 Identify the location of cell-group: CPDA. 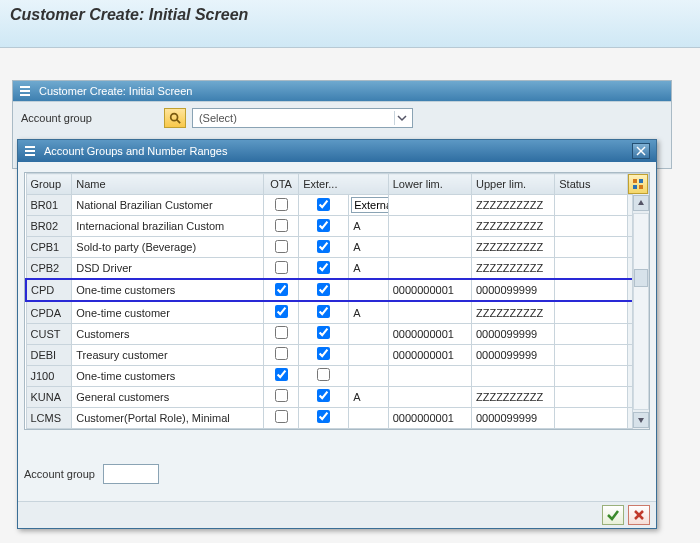
(49, 312).